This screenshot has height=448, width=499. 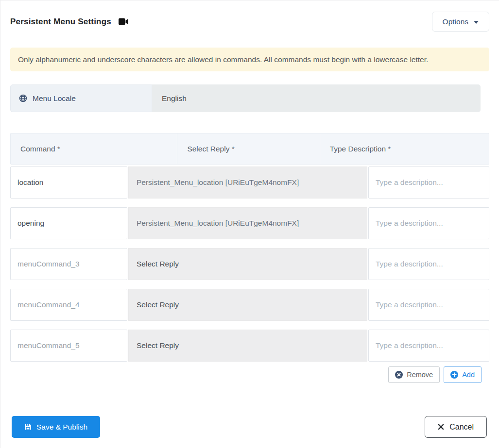 I want to click on column-header-select-reply: Select Reply *, so click(x=249, y=149).